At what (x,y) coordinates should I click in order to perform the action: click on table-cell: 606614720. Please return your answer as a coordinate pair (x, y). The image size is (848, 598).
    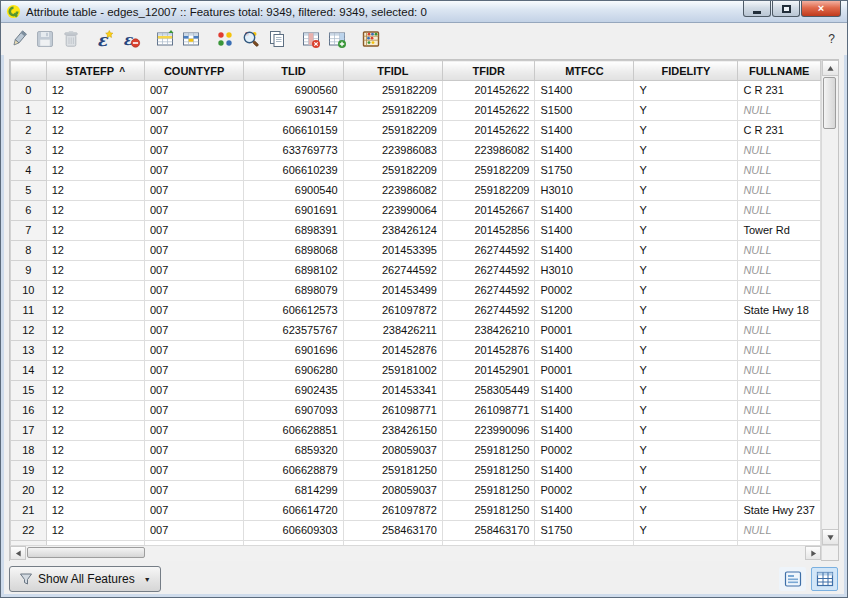
    Looking at the image, I should click on (294, 511).